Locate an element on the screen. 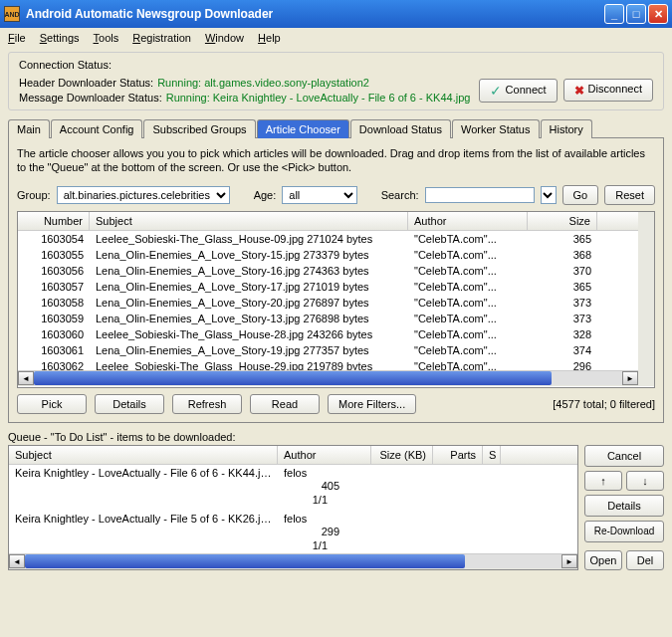 The height and width of the screenshot is (637, 672). titlebar: AND Android Automatic Newsgroup Download… is located at coordinates (336, 14).